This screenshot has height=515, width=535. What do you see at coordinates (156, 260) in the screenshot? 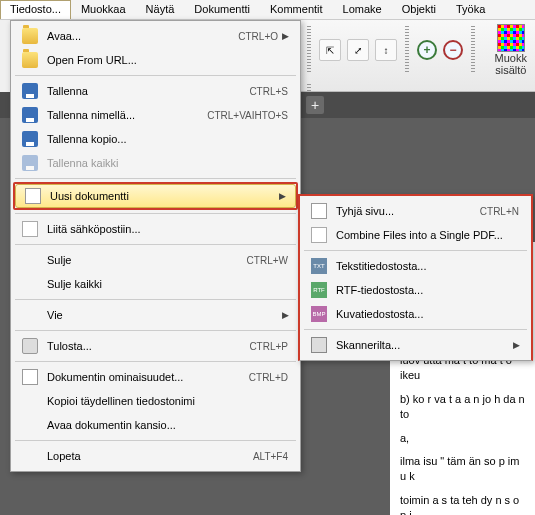
I see `menu-close: Sulje CTRL+W` at bounding box center [156, 260].